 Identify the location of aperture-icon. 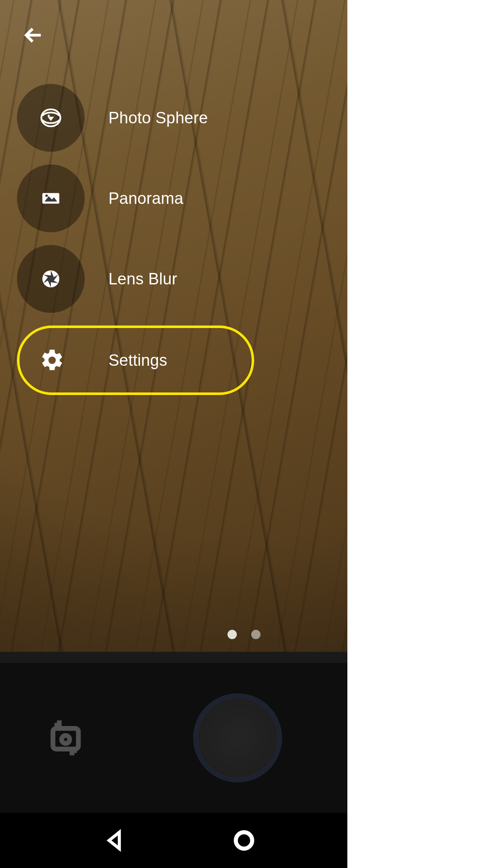
(51, 279).